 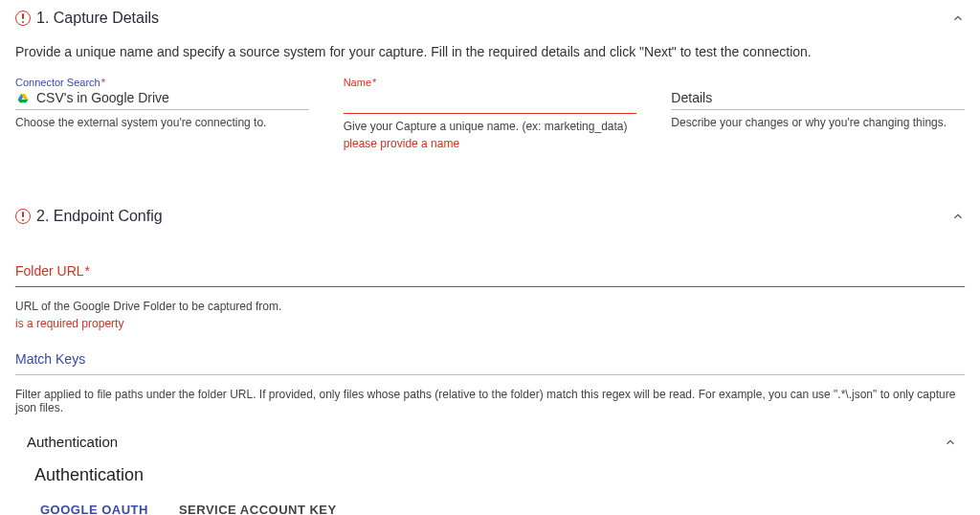 What do you see at coordinates (490, 306) in the screenshot?
I see `folder-url-help: URL of the Google Drive Folder to be cap…` at bounding box center [490, 306].